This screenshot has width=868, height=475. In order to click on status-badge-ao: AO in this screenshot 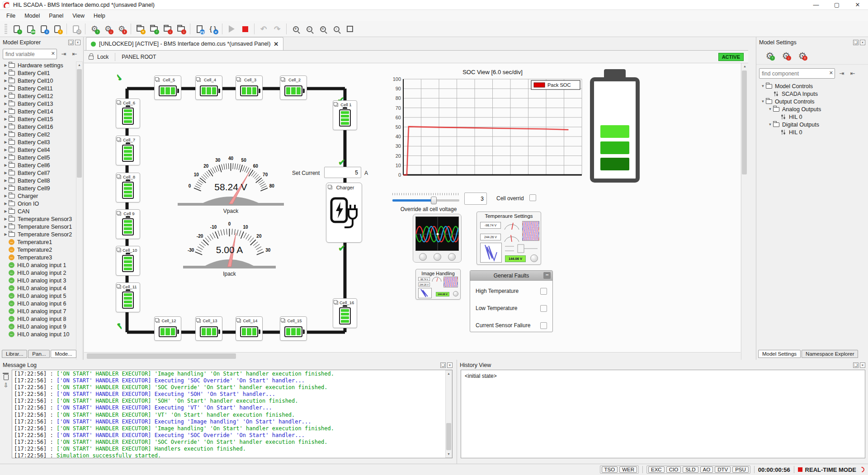, I will do `click(707, 470)`.